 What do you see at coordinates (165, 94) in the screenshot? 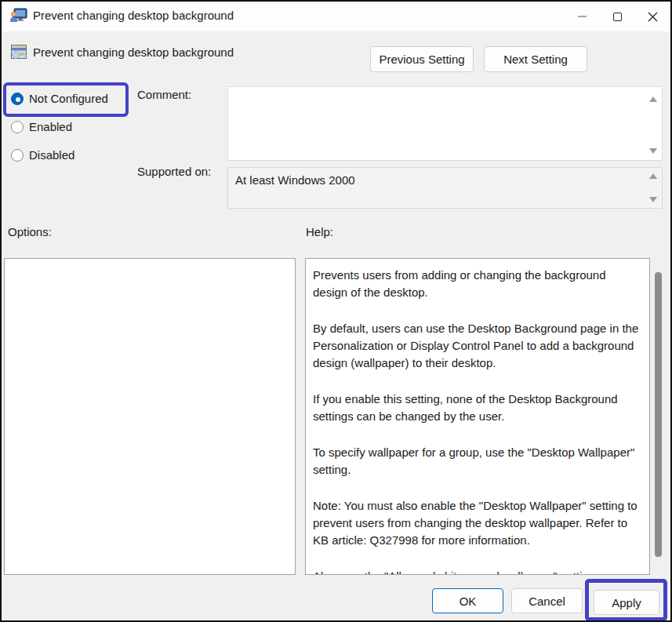
I see `comment-label: Comment:` at bounding box center [165, 94].